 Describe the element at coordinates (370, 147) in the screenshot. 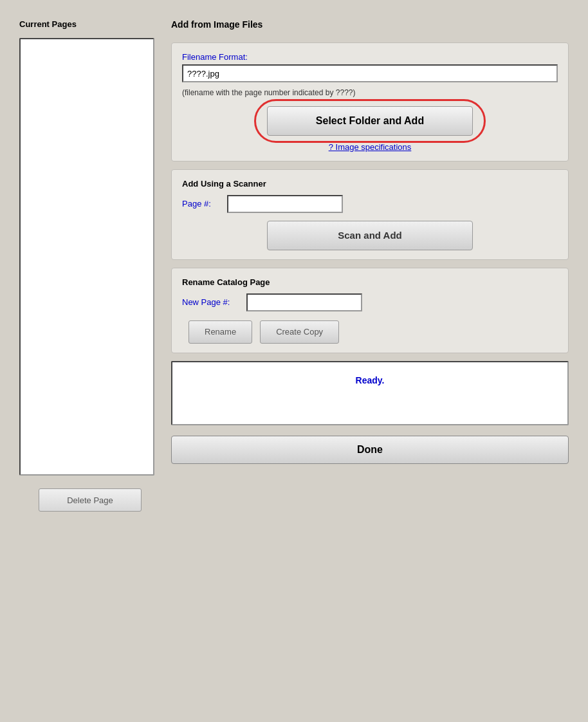

I see `image-specifications-link: ? Image specifications` at that location.